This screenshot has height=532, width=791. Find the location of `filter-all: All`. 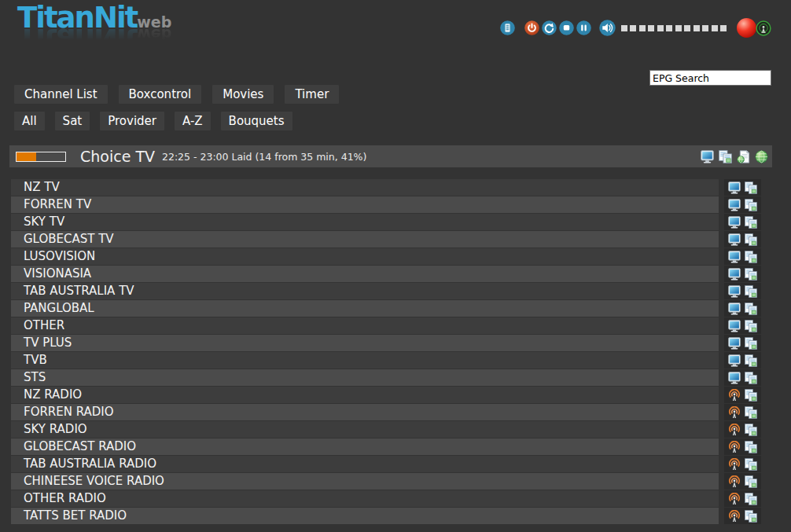

filter-all: All is located at coordinates (30, 121).